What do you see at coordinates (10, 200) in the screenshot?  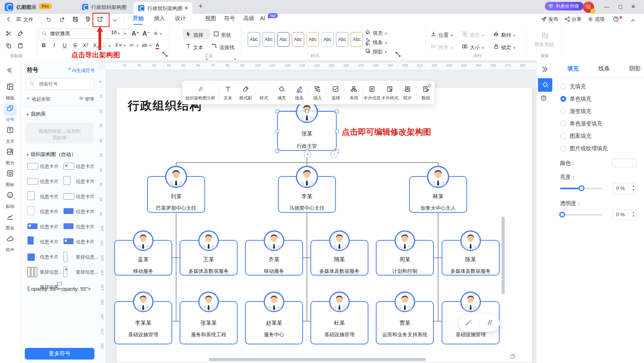 I see `sidebar-item-贴纸: 贴纸` at bounding box center [10, 200].